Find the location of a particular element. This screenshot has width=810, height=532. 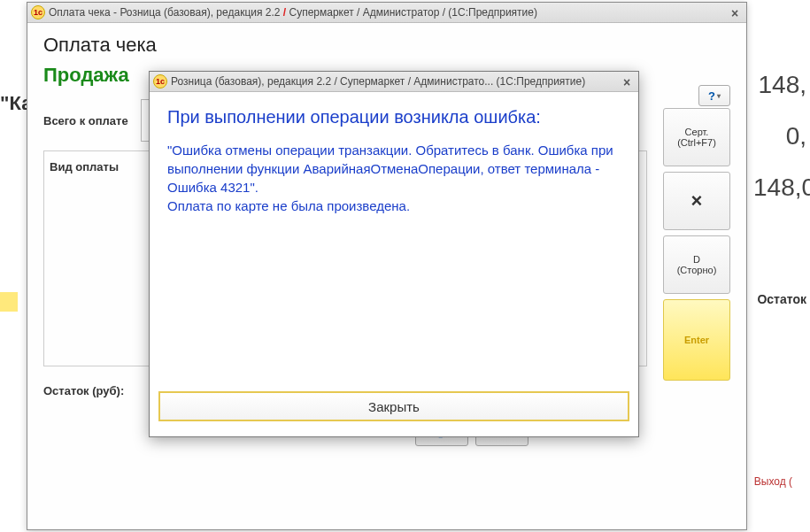

side-buttons: Серт. (Ctrl+F7) × D (Сторно) Enter is located at coordinates (697, 244).